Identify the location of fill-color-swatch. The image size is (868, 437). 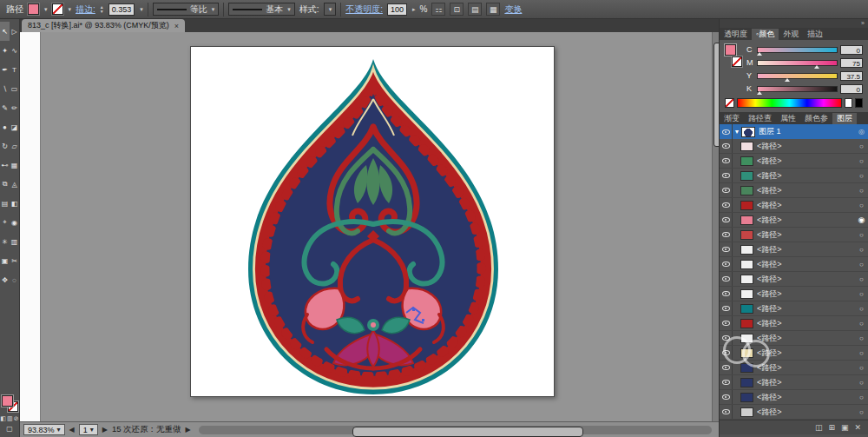
(33, 9).